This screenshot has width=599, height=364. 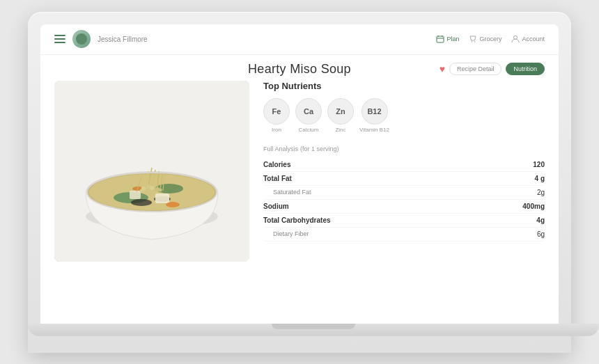 What do you see at coordinates (309, 129) in the screenshot?
I see `nutrient-ca-label: Calcium` at bounding box center [309, 129].